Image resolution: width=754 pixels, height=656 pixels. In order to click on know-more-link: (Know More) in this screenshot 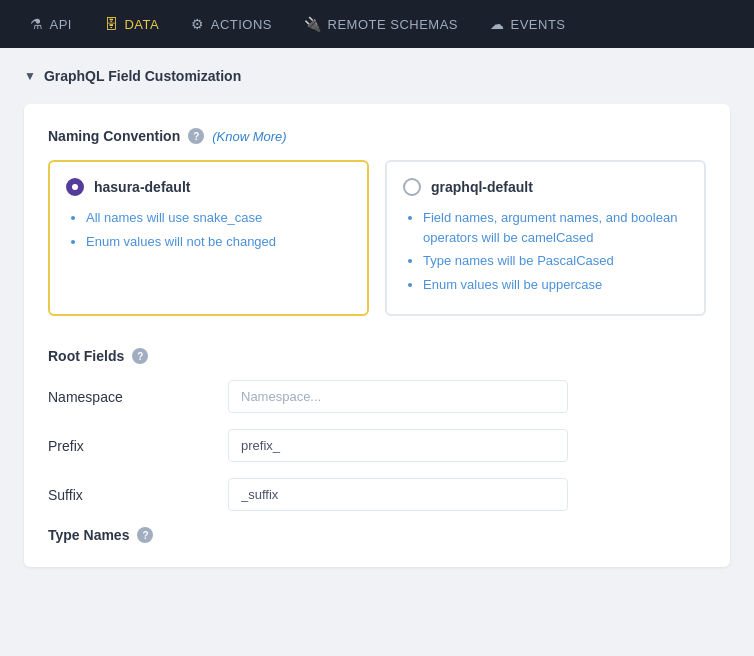, I will do `click(249, 136)`.